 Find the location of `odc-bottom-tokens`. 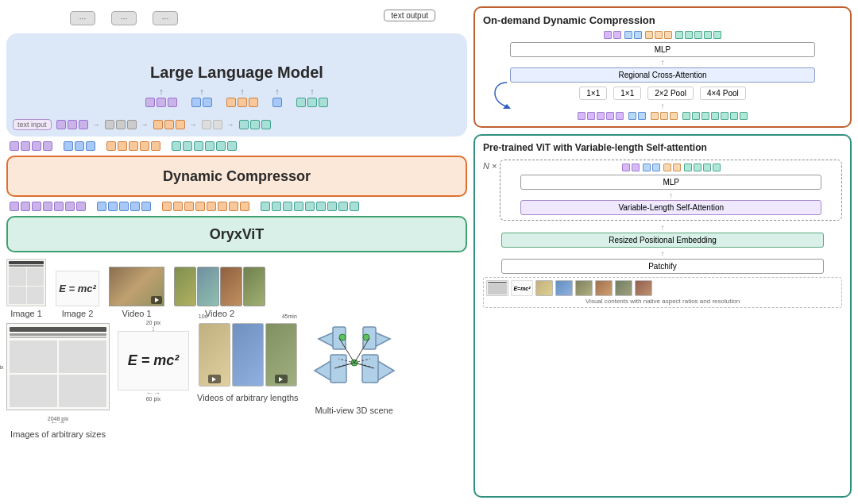

odc-bottom-tokens is located at coordinates (663, 116).